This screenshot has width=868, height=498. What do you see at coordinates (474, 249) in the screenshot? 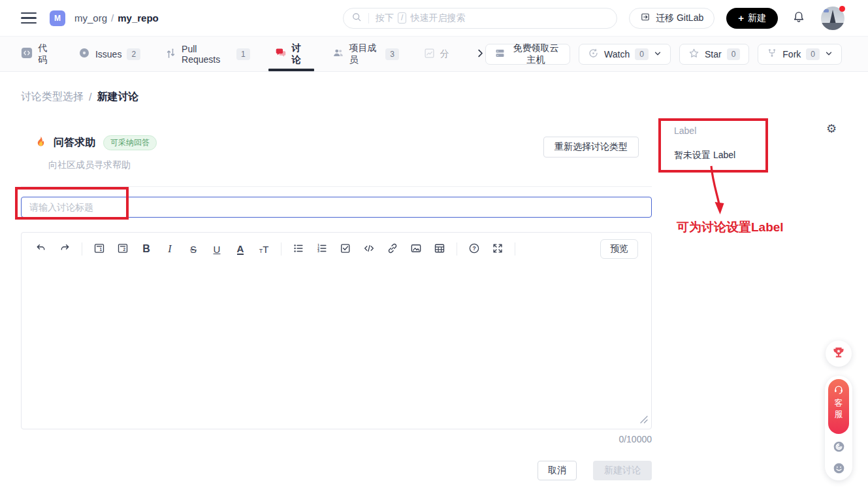
I see `help-button: ?` at bounding box center [474, 249].